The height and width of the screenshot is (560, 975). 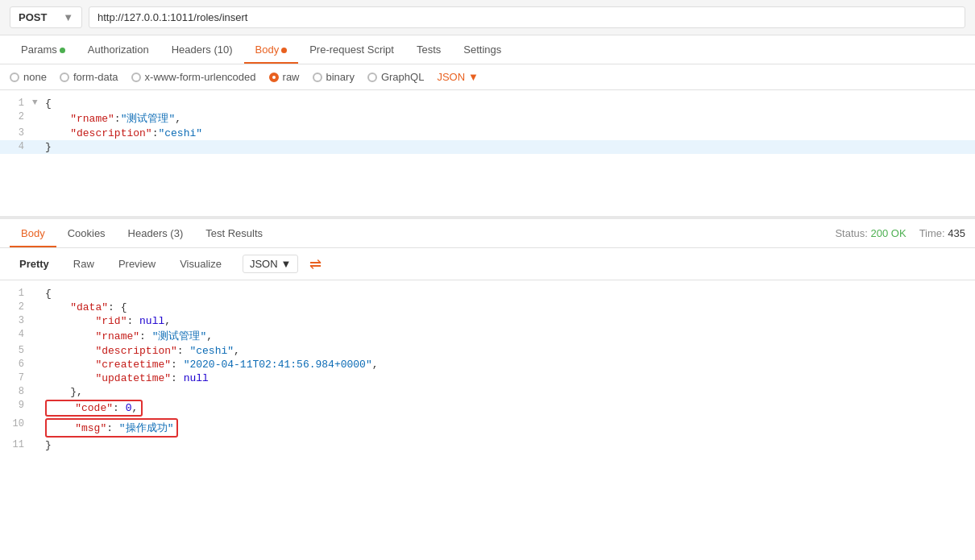 I want to click on radio-none, so click(x=15, y=77).